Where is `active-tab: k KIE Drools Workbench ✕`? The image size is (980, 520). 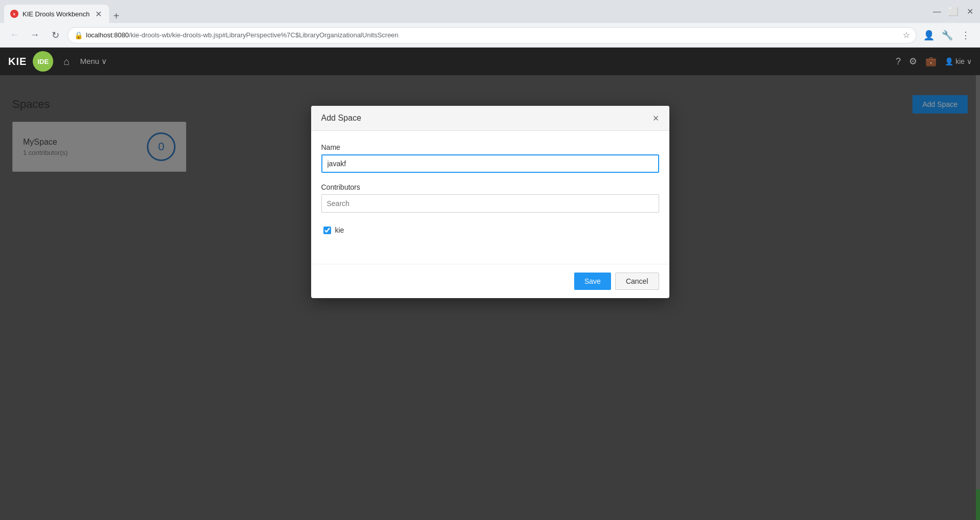
active-tab: k KIE Drools Workbench ✕ is located at coordinates (56, 14).